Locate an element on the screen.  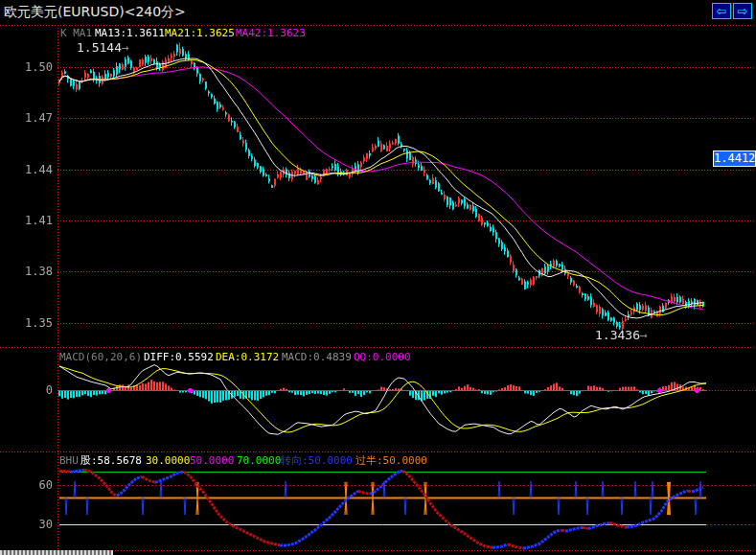
title-bar: 欧元美元(EURUSD)<240分> ⇦ ⇨ is located at coordinates (378, 12).